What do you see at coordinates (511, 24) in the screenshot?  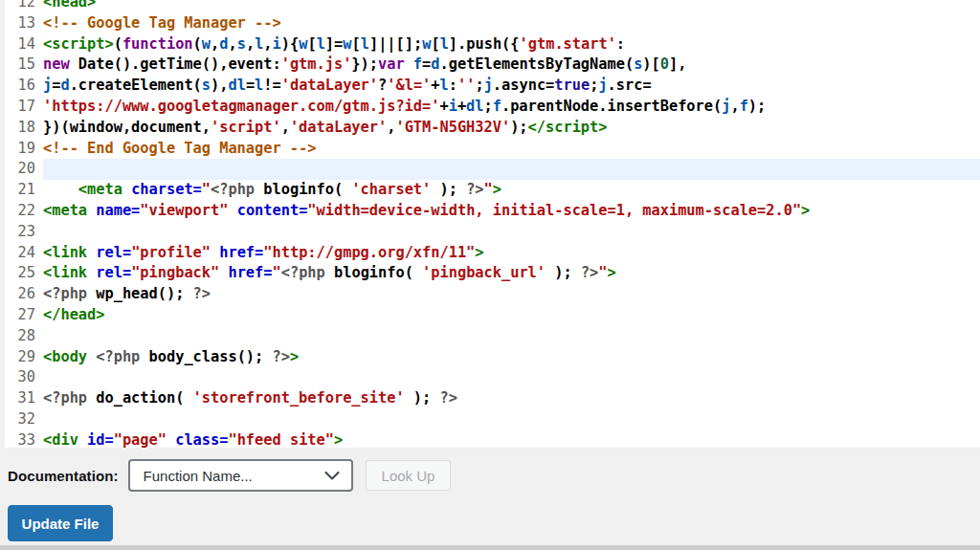 I see `code-text: <!-- Google Tag Manager -->` at bounding box center [511, 24].